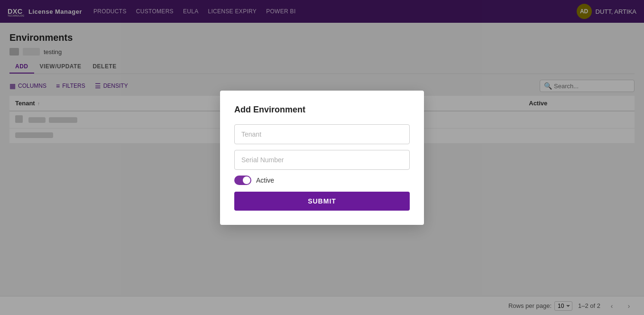 The image size is (644, 315). Describe the element at coordinates (265, 180) in the screenshot. I see `active-label: Active` at that location.